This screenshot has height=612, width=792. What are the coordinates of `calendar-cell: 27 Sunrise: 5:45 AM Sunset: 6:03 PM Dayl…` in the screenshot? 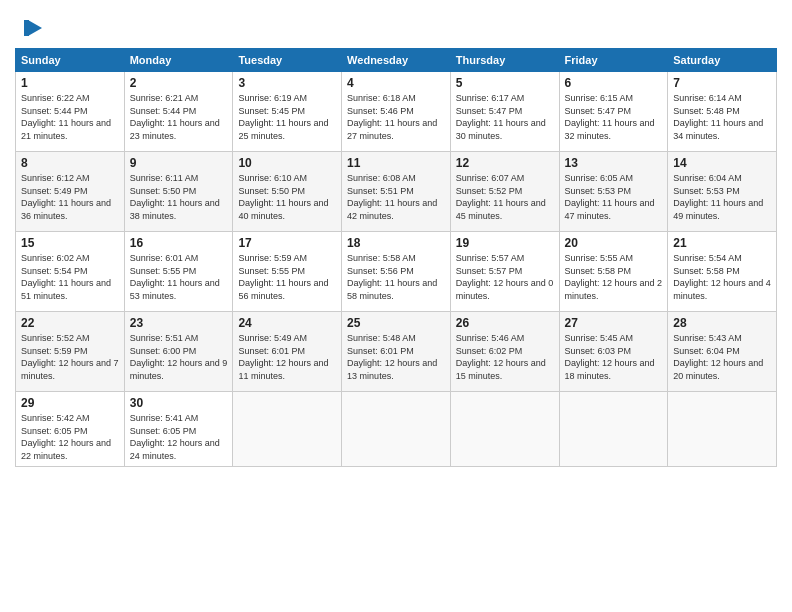 It's located at (614, 352).